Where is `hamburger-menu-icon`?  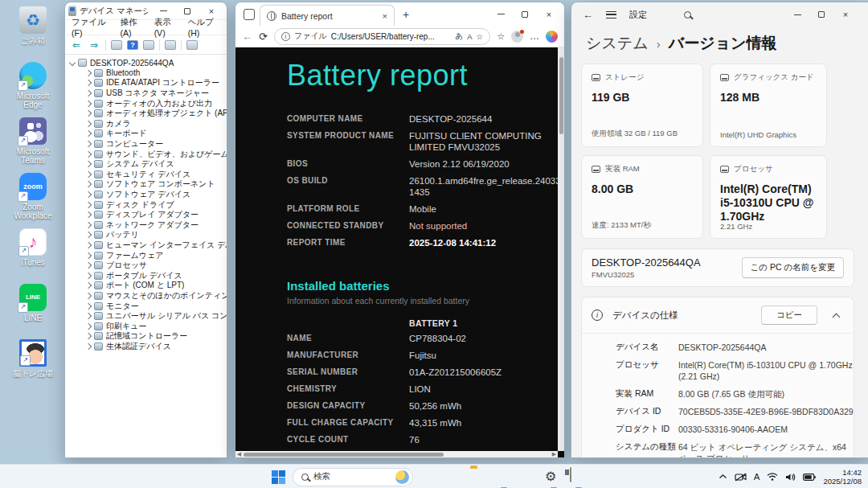
hamburger-menu-icon is located at coordinates (611, 14).